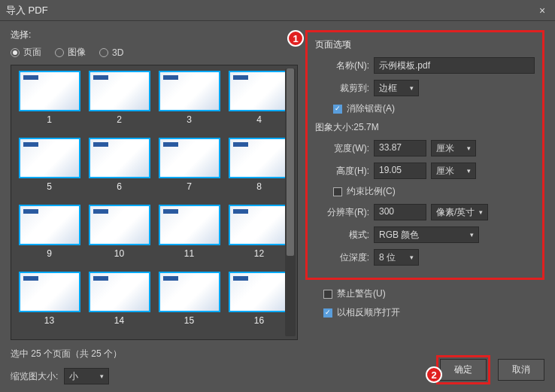  I want to click on thumbnail-cell: 12, so click(259, 236).